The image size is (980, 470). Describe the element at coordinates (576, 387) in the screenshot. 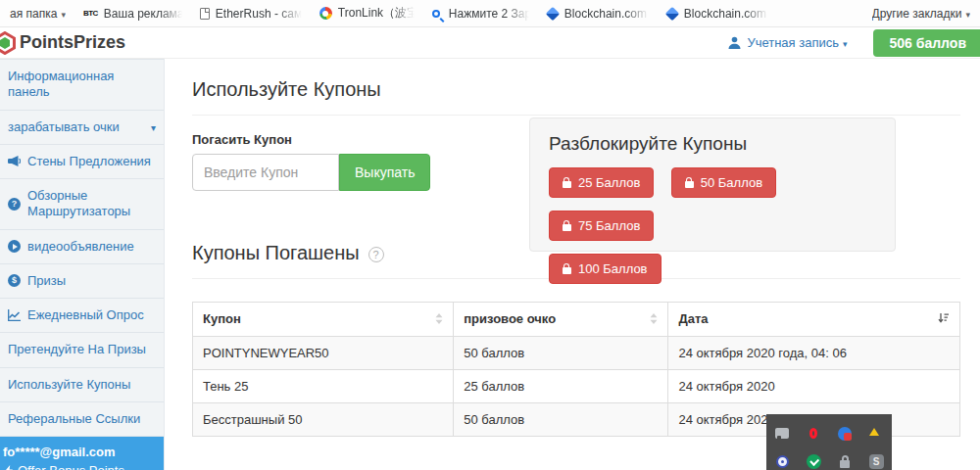

I see `table-row: Тень 25 25 баллов 24 октября 2020` at that location.